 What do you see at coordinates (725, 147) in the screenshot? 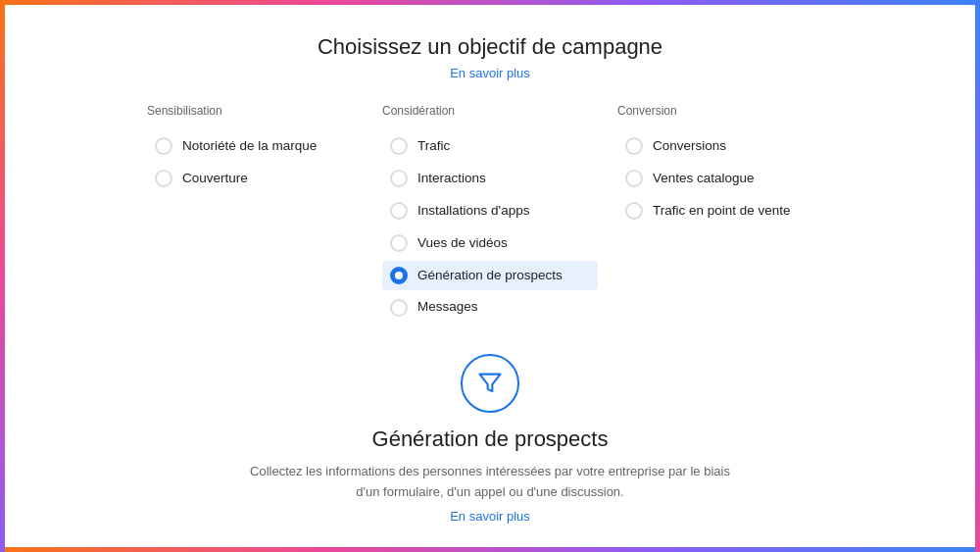
I see `option-conversions: Conversions` at bounding box center [725, 147].